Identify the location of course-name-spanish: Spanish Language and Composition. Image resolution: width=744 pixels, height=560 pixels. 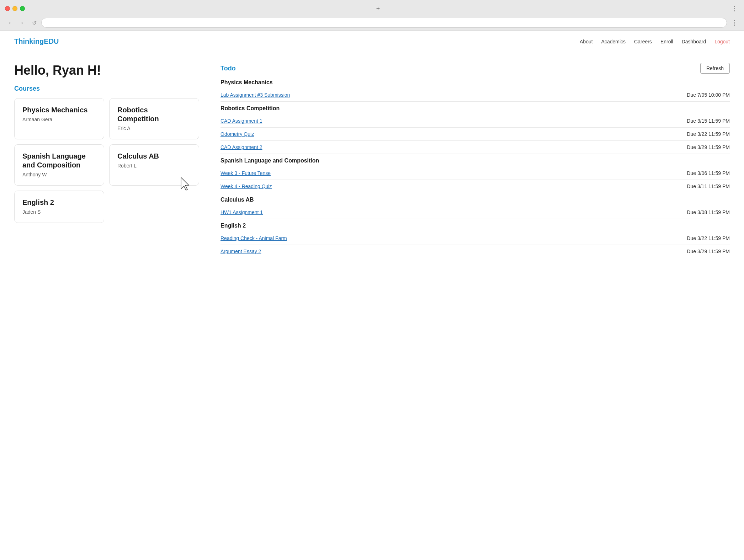
(59, 161).